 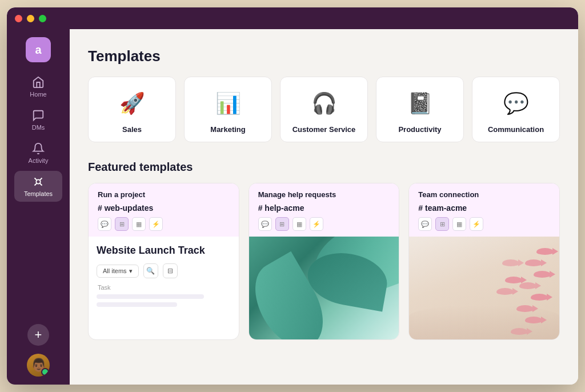 What do you see at coordinates (227, 129) in the screenshot?
I see `marketing-label: Marketing` at bounding box center [227, 129].